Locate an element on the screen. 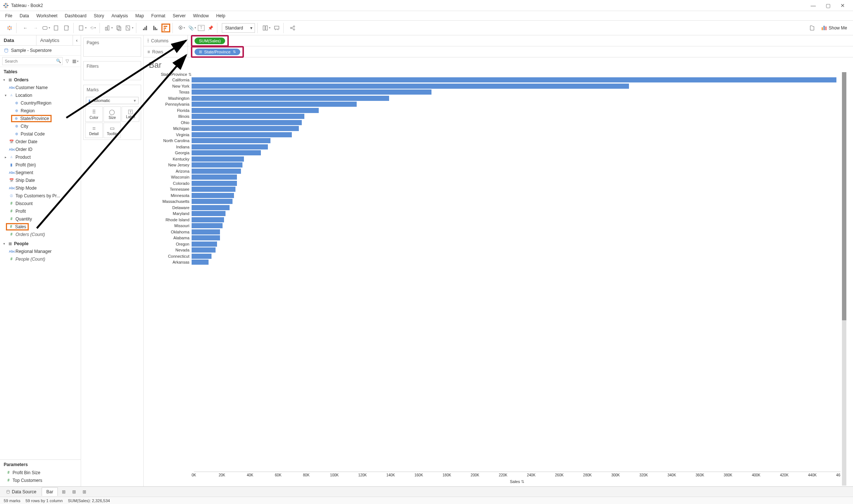  bar-row: Pennsylvania is located at coordinates (493, 105).